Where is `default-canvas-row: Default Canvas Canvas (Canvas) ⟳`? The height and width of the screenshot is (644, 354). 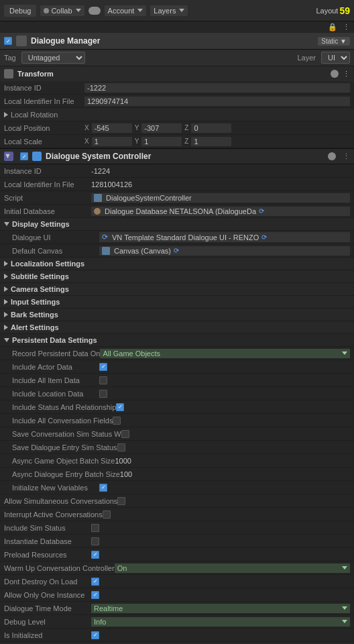 default-canvas-row: Default Canvas Canvas (Canvas) ⟳ is located at coordinates (177, 251).